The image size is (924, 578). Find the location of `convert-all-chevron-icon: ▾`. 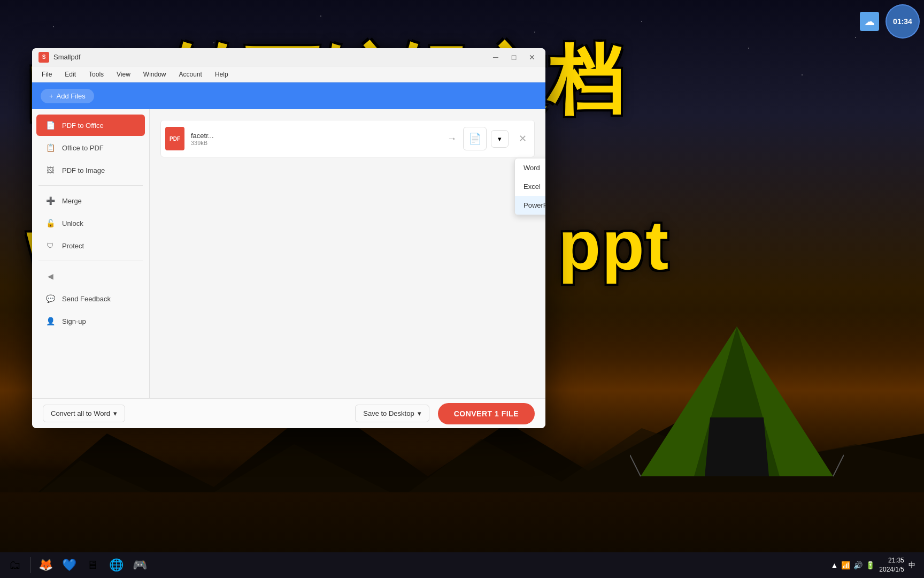

convert-all-chevron-icon: ▾ is located at coordinates (116, 413).